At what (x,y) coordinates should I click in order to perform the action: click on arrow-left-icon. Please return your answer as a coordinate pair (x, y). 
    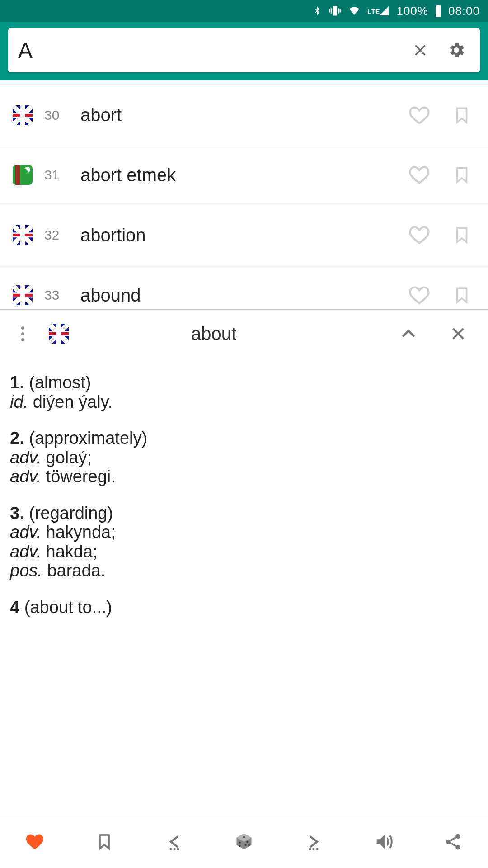
    Looking at the image, I should click on (174, 842).